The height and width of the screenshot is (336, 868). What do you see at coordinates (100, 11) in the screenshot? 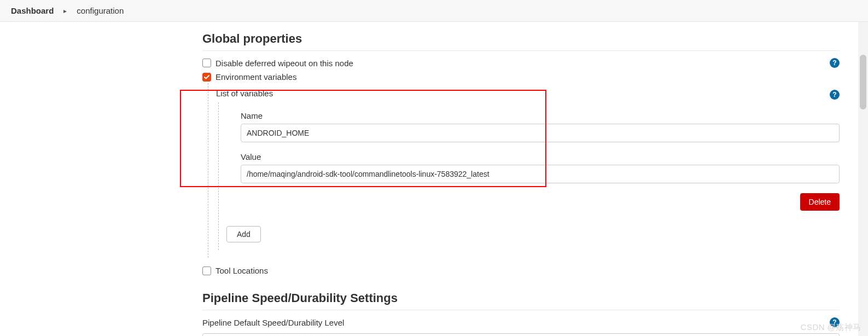
I see `breadcrumb-item-configuration: configuration` at bounding box center [100, 11].